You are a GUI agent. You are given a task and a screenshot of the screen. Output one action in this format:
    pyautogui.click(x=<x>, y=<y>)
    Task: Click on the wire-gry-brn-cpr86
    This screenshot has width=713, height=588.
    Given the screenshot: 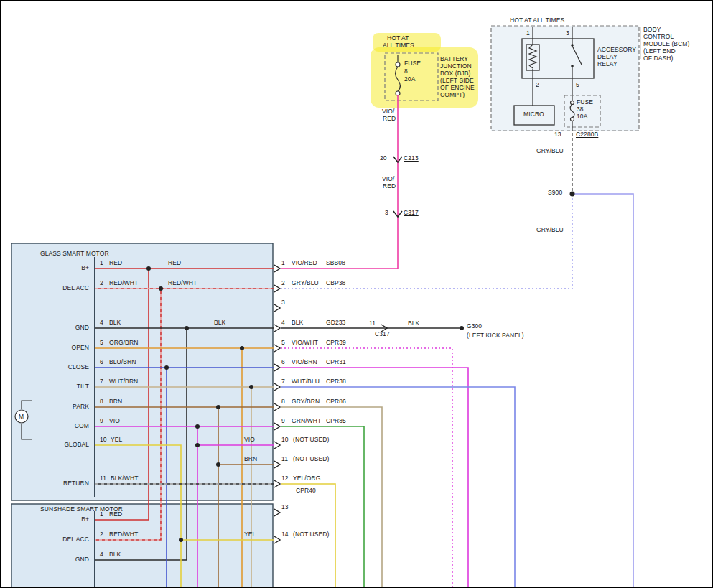 What is the action you would take?
    pyautogui.click(x=332, y=498)
    